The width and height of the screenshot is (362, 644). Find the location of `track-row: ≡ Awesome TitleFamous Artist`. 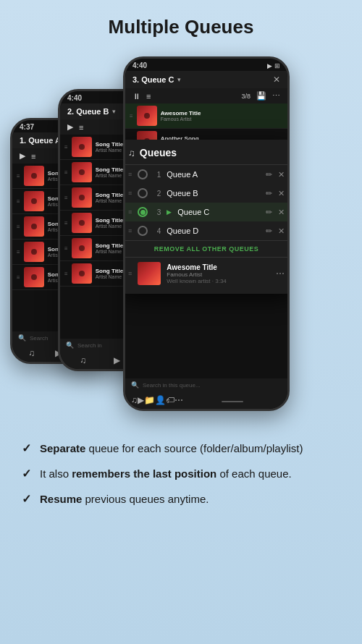

track-row: ≡ Awesome TitleFamous Artist is located at coordinates (206, 116).